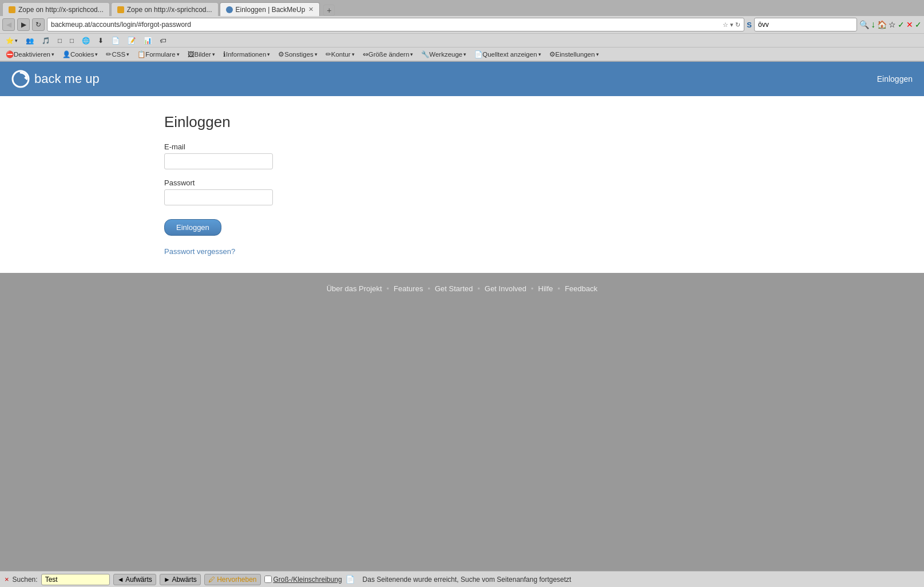  I want to click on toolbar2-sonstiges: ⚙ Sonstiges▾, so click(298, 54).